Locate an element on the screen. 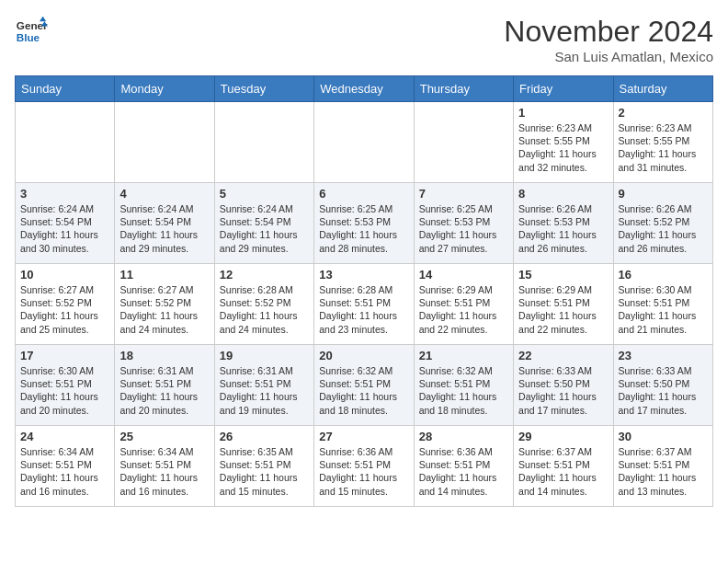  day-number: 25 is located at coordinates (164, 436).